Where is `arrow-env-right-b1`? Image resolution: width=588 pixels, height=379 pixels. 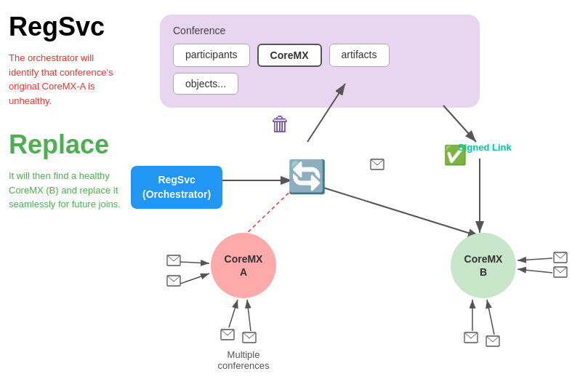
arrow-env-right-b1 is located at coordinates (535, 259).